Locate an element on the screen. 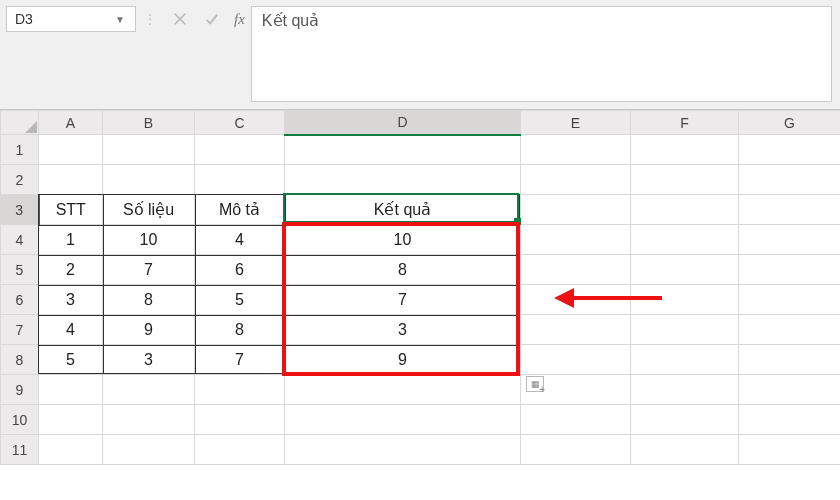 This screenshot has height=500, width=840. row-header-5: 5 is located at coordinates (20, 270).